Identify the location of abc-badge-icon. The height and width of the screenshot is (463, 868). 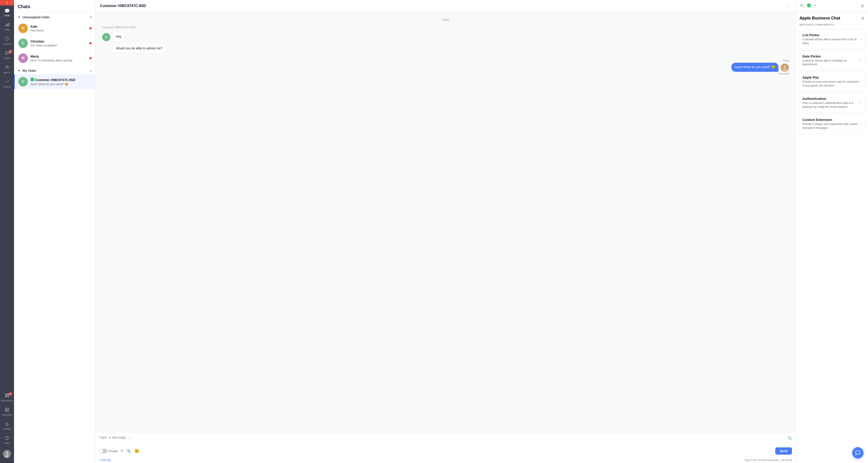
(32, 80).